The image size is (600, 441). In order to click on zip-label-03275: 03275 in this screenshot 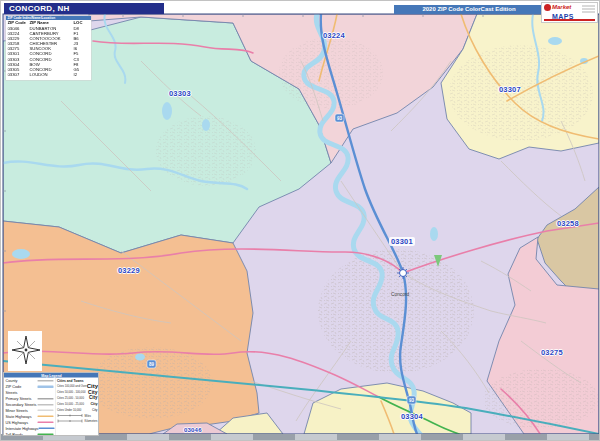, I will do `click(552, 352)`.